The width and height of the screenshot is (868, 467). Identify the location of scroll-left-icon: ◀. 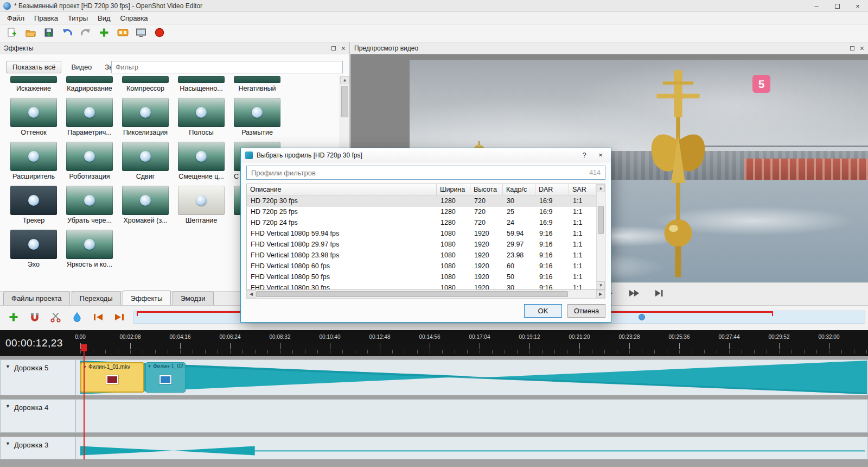
(251, 294).